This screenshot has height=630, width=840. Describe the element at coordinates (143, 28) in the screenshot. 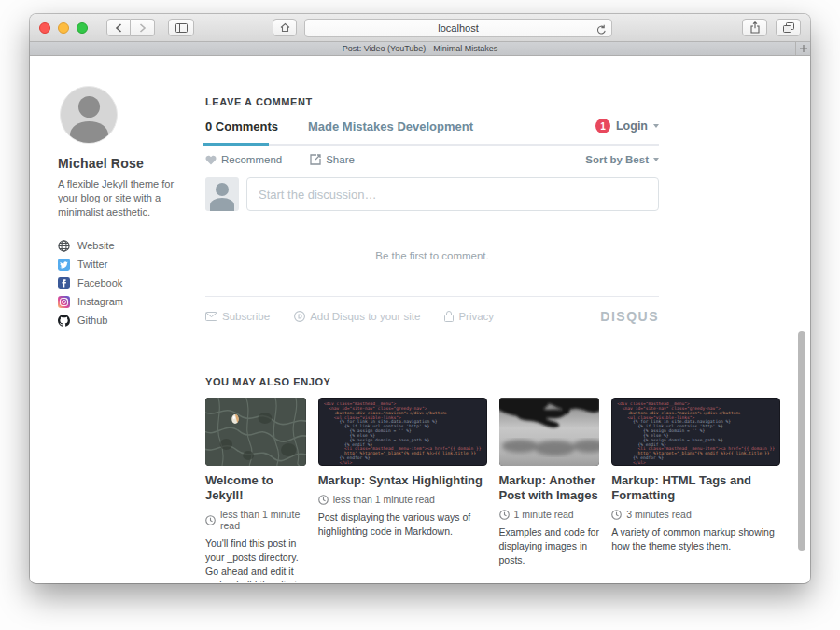

I see `forward-button` at that location.